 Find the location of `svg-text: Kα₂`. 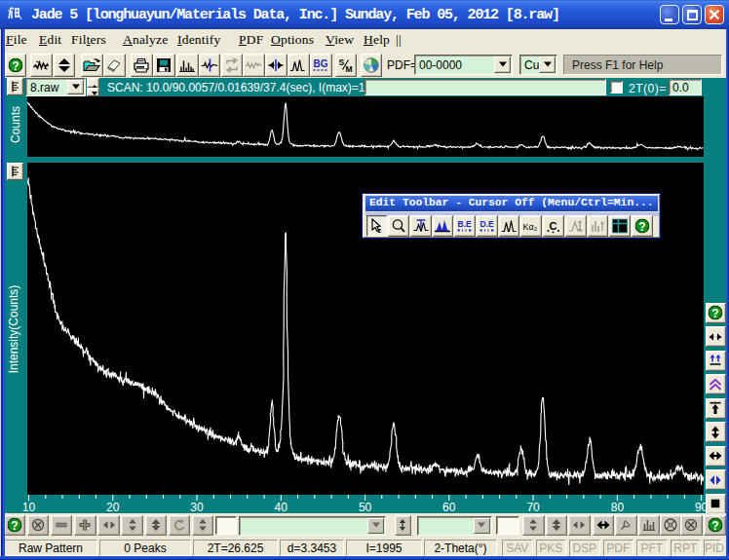

svg-text: Kα₂ is located at coordinates (530, 226).